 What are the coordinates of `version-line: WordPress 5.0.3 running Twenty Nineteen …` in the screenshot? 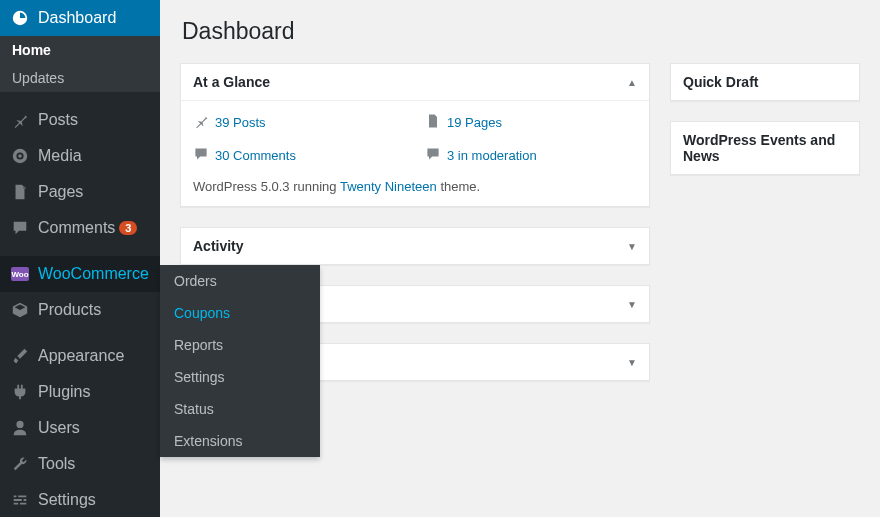 It's located at (415, 186).